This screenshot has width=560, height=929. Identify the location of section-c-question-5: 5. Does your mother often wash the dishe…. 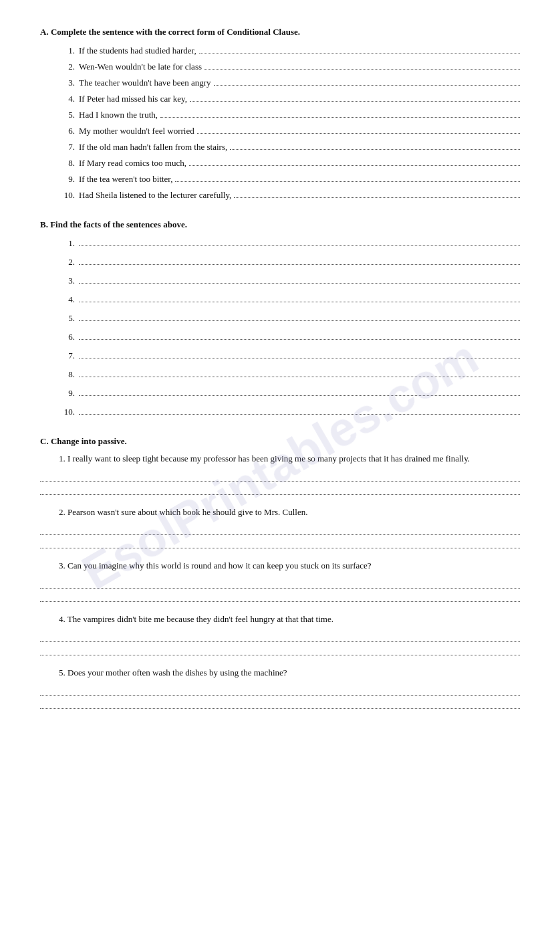
(289, 673).